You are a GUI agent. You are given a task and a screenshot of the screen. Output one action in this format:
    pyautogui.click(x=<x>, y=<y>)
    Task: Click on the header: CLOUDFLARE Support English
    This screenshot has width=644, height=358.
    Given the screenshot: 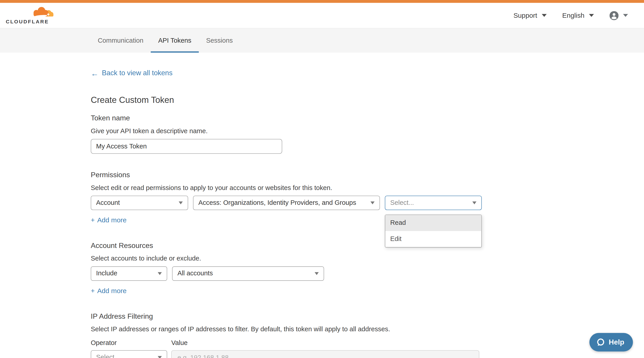 What is the action you would take?
    pyautogui.click(x=322, y=16)
    